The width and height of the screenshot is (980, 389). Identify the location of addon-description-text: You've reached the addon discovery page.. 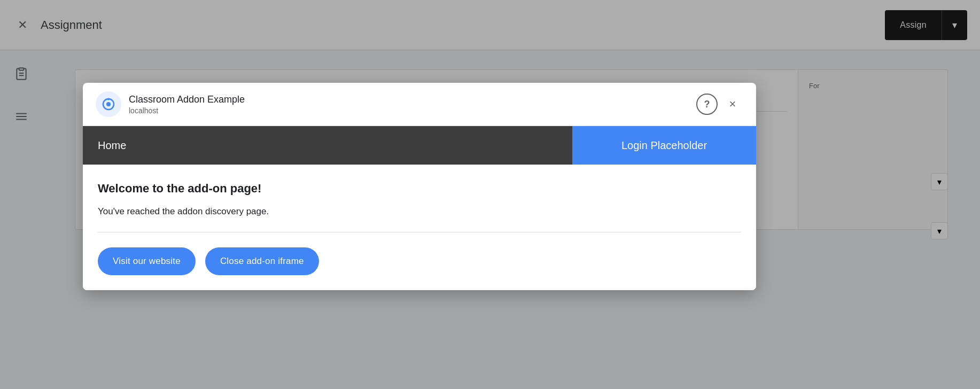
(419, 212).